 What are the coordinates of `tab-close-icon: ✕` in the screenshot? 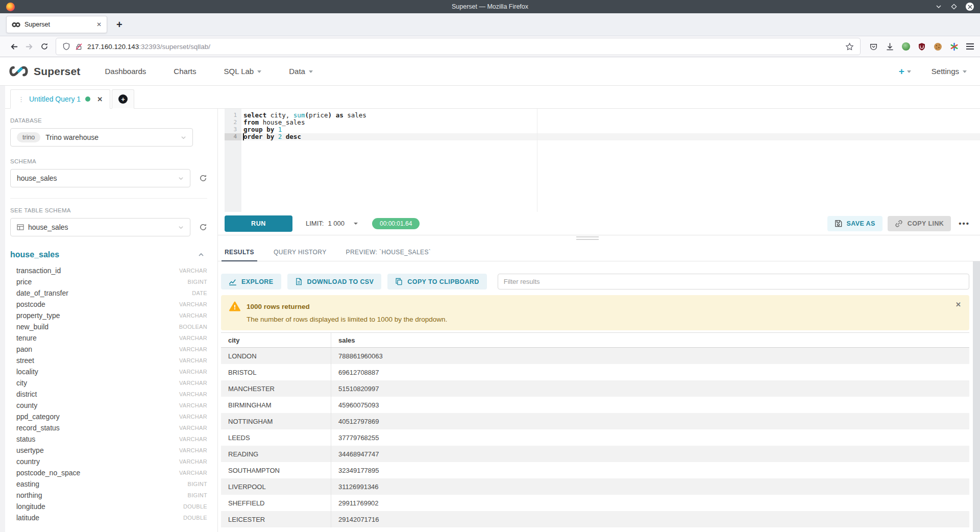 It's located at (99, 25).